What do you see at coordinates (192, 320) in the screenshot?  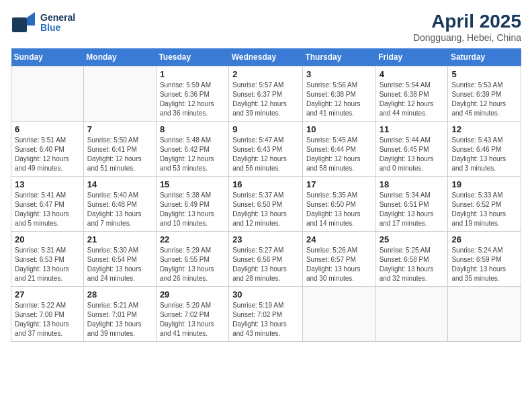 I see `day-info: Sunrise: 5:20 AM Sunset: 7:02 PM Dayligh…` at bounding box center [192, 320].